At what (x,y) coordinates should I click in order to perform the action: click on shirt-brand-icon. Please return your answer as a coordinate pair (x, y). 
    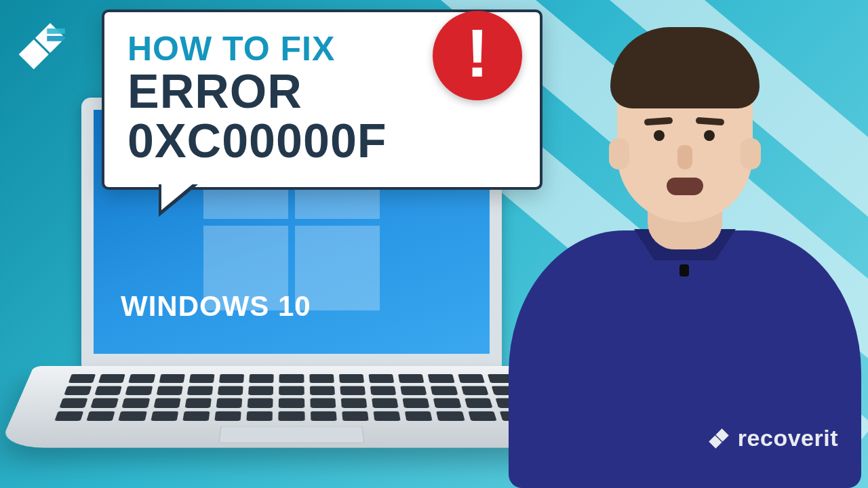
    Looking at the image, I should click on (719, 439).